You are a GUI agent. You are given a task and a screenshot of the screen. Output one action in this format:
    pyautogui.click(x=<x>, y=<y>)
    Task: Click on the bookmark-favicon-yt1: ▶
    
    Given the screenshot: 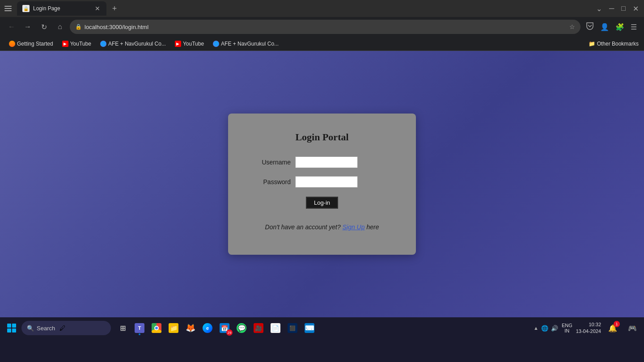 What is the action you would take?
    pyautogui.click(x=65, y=44)
    